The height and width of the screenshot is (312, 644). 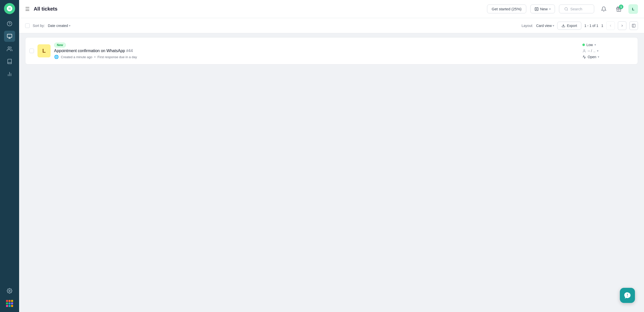 I want to click on gift-badge: 1, so click(x=621, y=7).